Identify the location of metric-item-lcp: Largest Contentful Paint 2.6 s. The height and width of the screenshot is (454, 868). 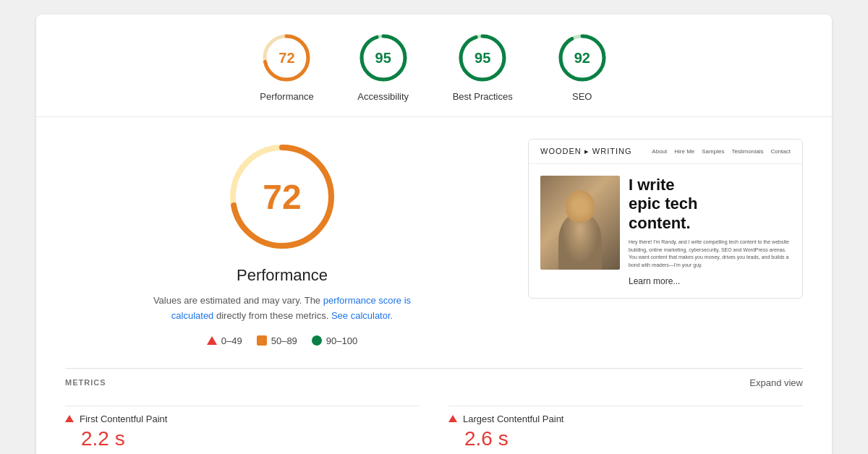
(626, 428).